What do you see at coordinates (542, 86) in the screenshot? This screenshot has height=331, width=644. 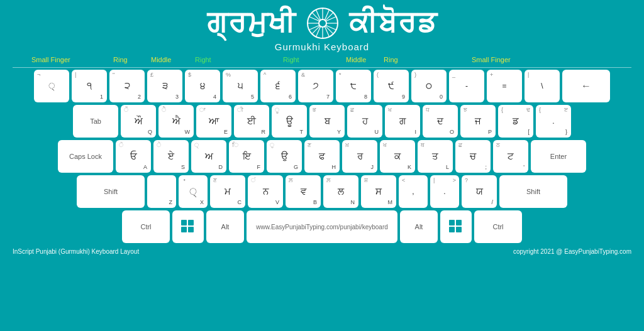 I see `key-hash: \ |` at bounding box center [542, 86].